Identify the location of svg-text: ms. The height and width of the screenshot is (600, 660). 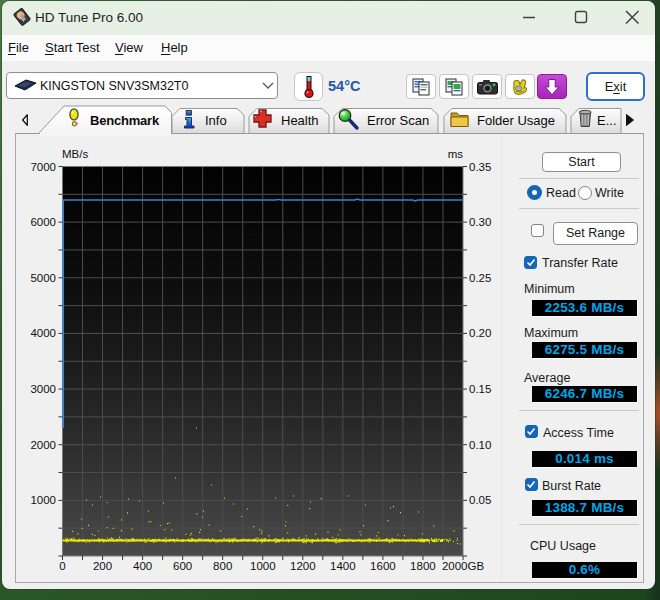
(456, 154).